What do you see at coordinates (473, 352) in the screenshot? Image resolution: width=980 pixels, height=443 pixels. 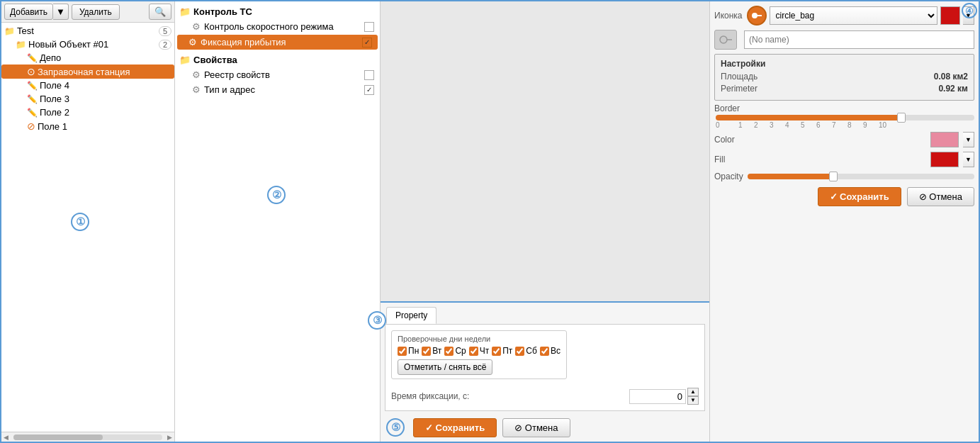 I see `day-cht-checkbox` at bounding box center [473, 352].